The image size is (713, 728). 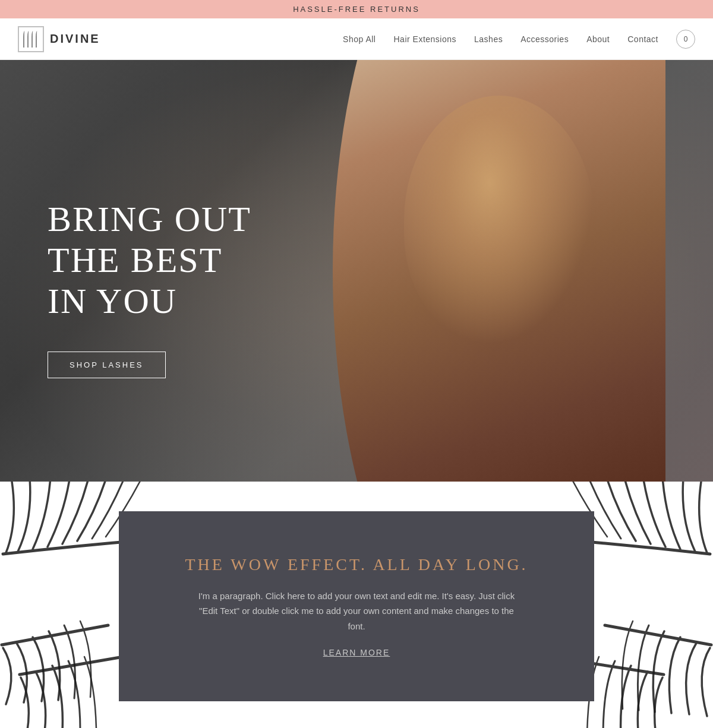 I want to click on cart-icon: 0, so click(x=686, y=39).